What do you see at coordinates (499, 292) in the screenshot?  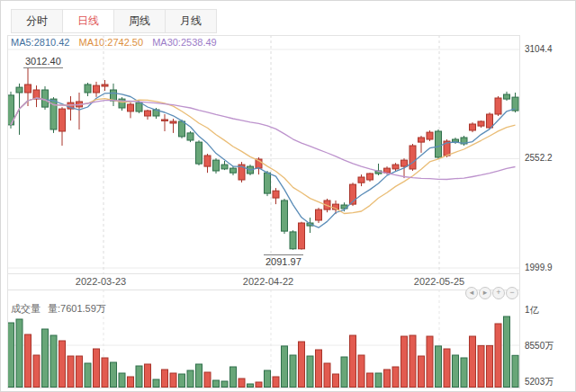 I see `zoom-in-icon: +` at bounding box center [499, 292].